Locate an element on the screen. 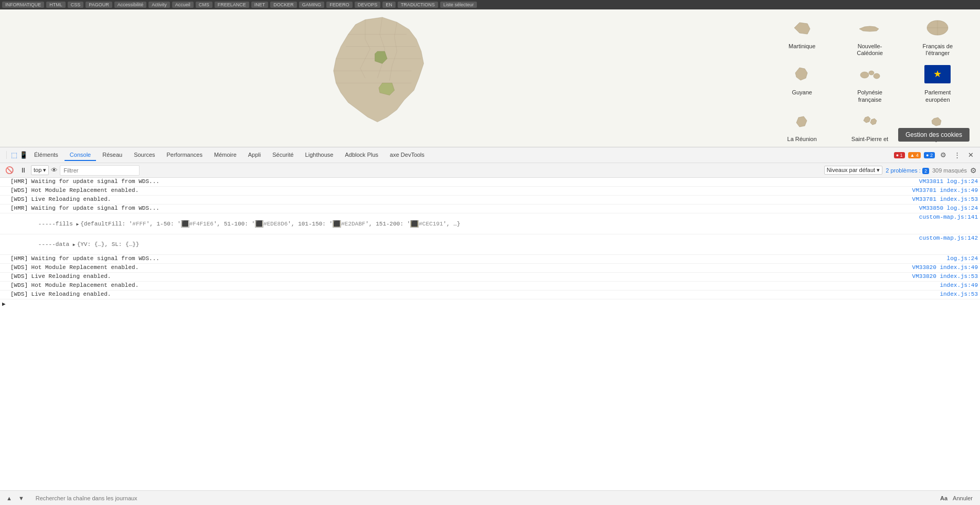 This screenshot has height=505, width=980. browser-tab: Activity is located at coordinates (159, 5).